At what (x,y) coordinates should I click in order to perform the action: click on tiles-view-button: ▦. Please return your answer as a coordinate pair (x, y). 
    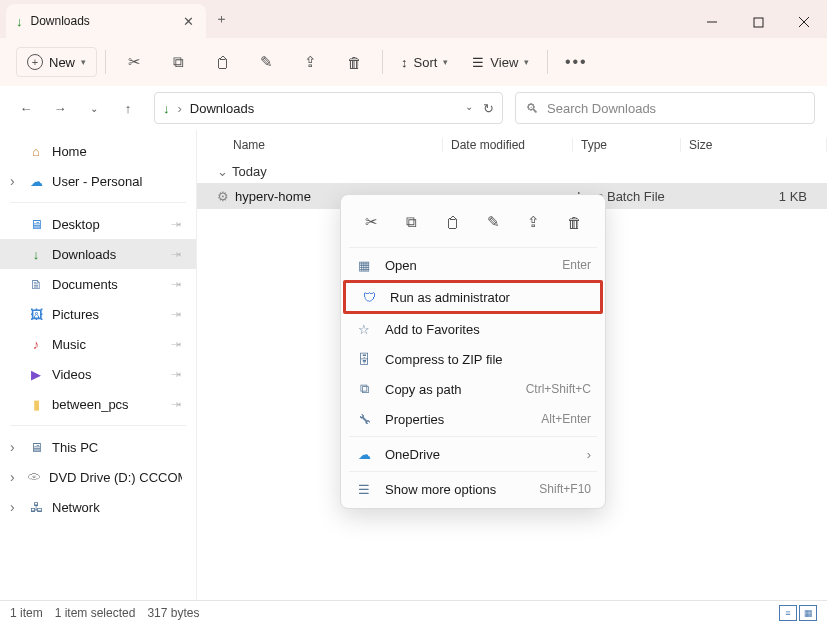
    Looking at the image, I should click on (808, 613).